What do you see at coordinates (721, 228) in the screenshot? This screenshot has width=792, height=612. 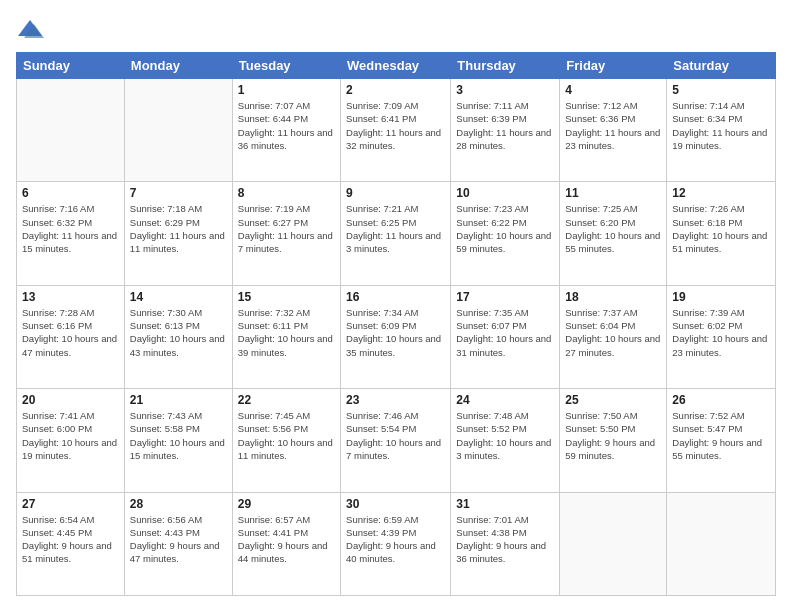 I see `day-info: Sunrise: 7:26 AM Sunset: 6:18 PM Dayligh…` at bounding box center [721, 228].